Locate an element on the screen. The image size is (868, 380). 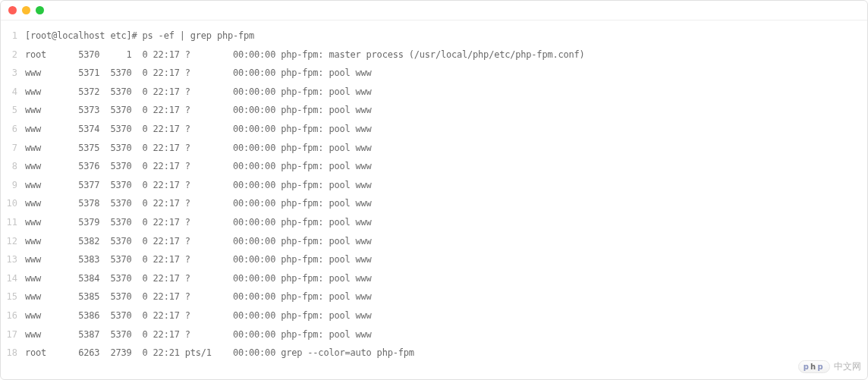
line-text: www 5374 5370 0 22:17 ? 00:00:00 php-fpm… is located at coordinates (199, 129).